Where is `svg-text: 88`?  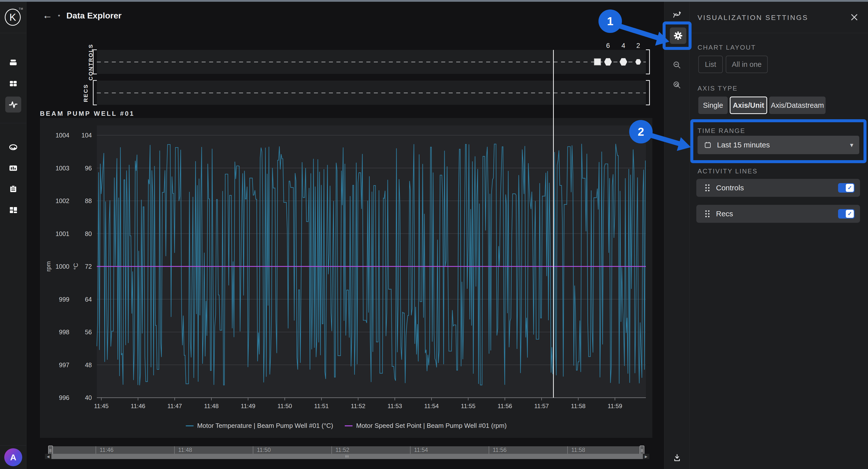
svg-text: 88 is located at coordinates (88, 201).